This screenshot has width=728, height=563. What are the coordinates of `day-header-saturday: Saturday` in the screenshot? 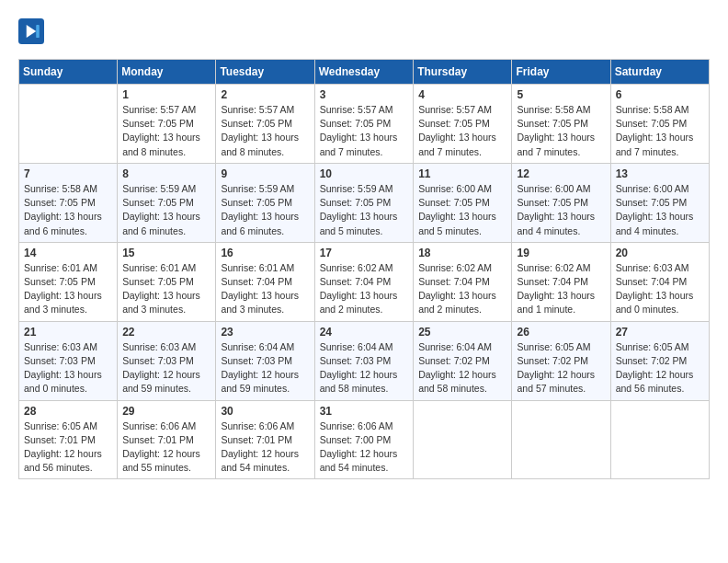 It's located at (660, 72).